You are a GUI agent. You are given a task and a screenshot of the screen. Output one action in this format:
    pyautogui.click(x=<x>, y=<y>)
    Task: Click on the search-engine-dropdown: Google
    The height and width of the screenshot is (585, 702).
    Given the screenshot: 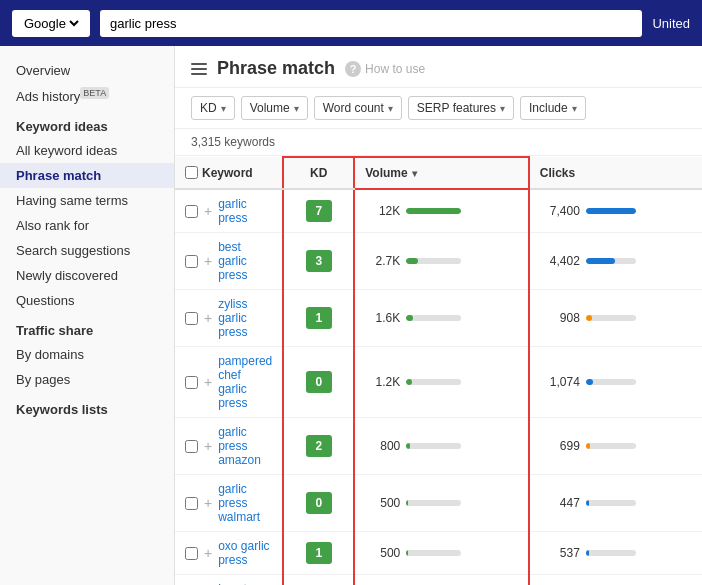 What is the action you would take?
    pyautogui.click(x=51, y=24)
    